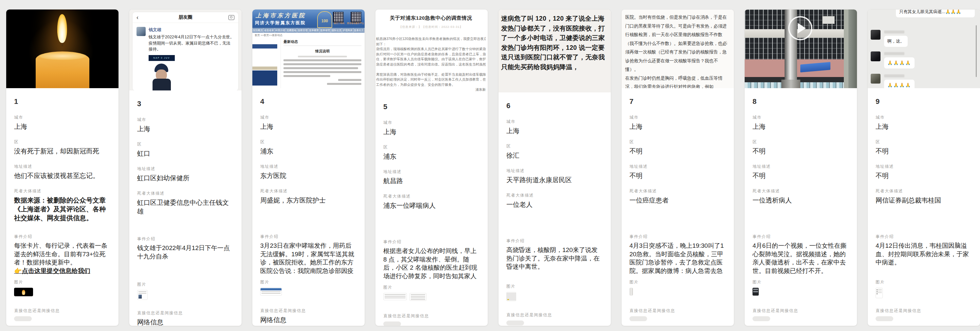  Describe the element at coordinates (431, 85) in the screenshot. I see `document-text-line: 工作者的全力，为群众提供专业、安全的医疗服务。` at that location.